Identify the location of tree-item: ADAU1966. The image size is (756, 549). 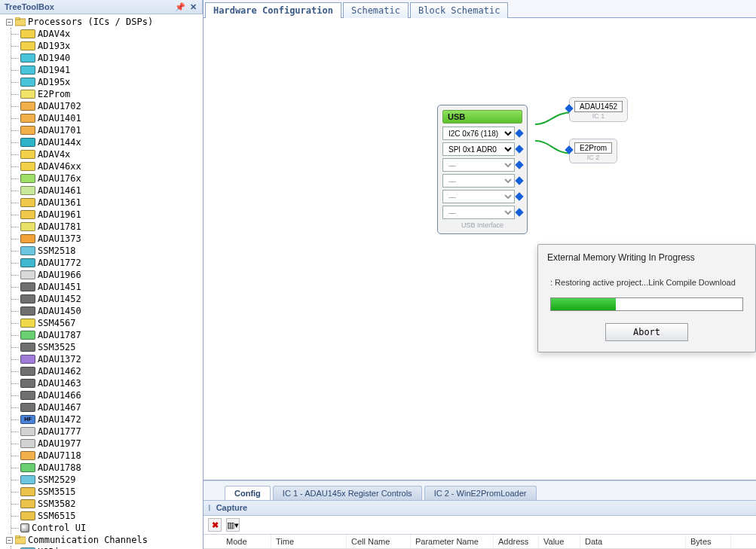
(107, 275).